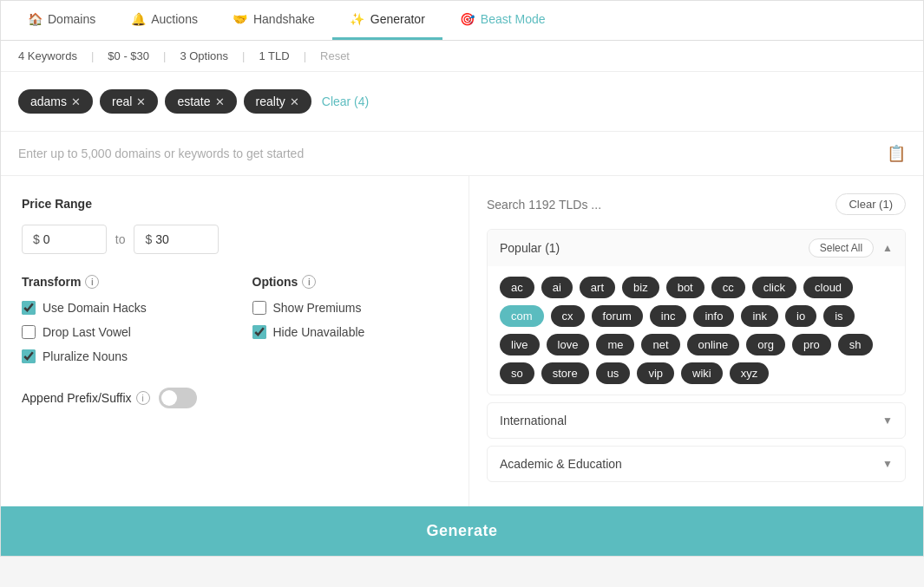 The height and width of the screenshot is (587, 924). What do you see at coordinates (557, 288) in the screenshot?
I see `tld-tag-ai: ai` at bounding box center [557, 288].